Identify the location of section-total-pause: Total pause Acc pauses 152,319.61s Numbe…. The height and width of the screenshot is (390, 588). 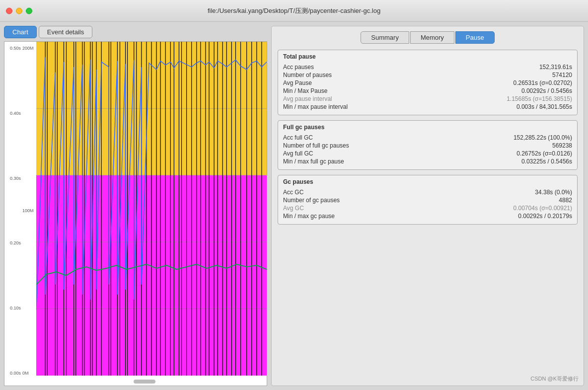
(428, 82).